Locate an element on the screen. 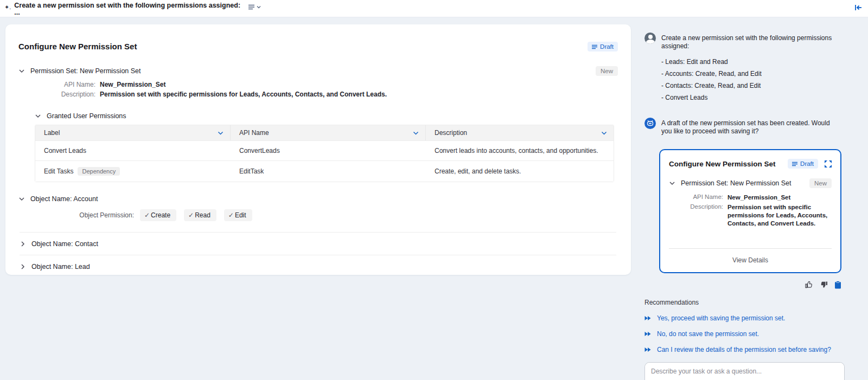 This screenshot has width=868, height=380. permission-set-section-toggle: Permission Set: New Permission Set is located at coordinates (80, 71).